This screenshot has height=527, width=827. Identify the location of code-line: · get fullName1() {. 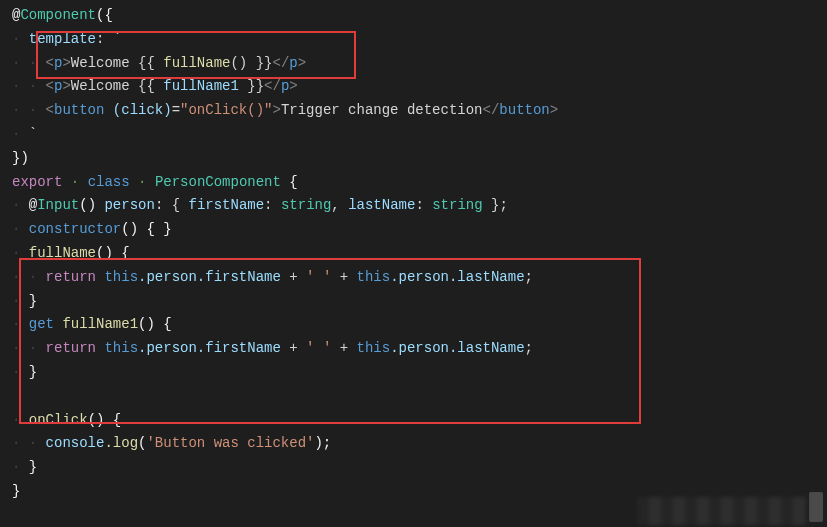
(414, 325).